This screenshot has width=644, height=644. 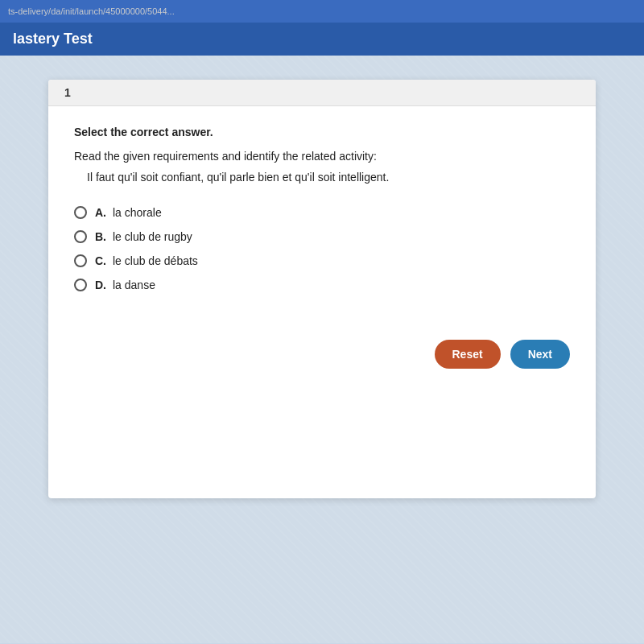 What do you see at coordinates (153, 237) in the screenshot?
I see `option-b-text: le club de rugby` at bounding box center [153, 237].